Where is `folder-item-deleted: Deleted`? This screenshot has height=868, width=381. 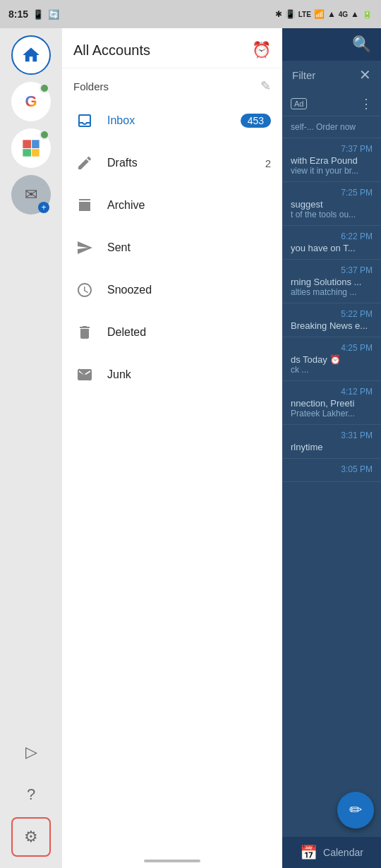 folder-item-deleted: Deleted is located at coordinates (172, 332).